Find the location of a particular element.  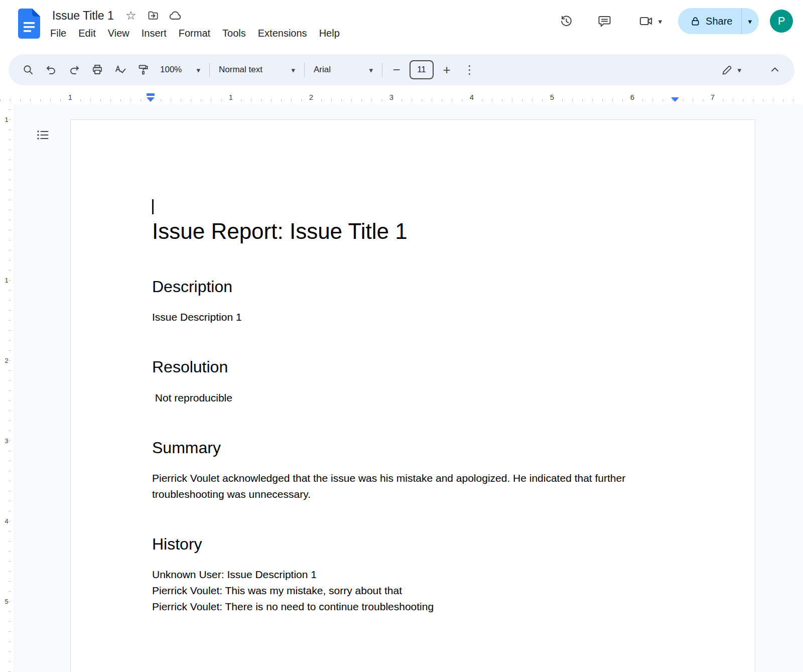

section-paragraph: Pierrick Voulet acknowledged that the is… is located at coordinates (405, 486).